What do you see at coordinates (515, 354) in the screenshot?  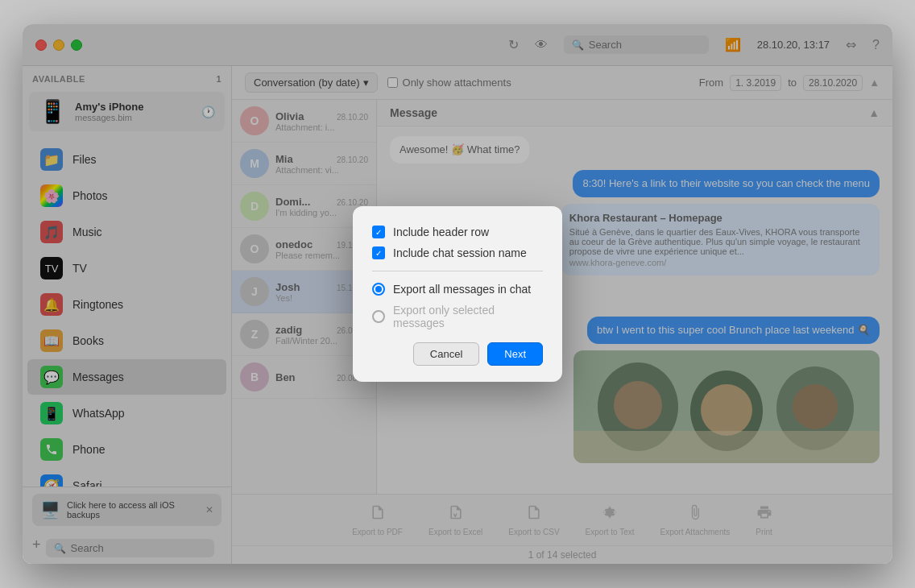 I see `next-button: Next` at bounding box center [515, 354].